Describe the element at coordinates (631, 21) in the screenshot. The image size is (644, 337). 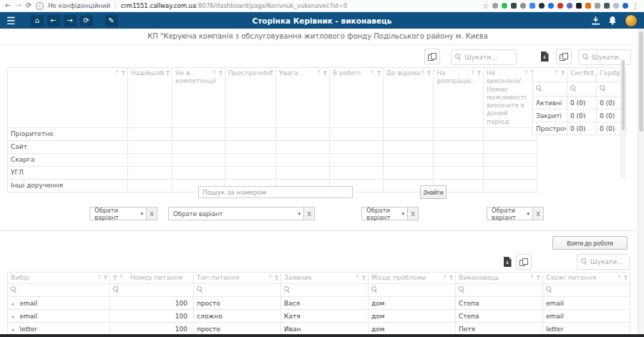
I see `user-avatar` at that location.